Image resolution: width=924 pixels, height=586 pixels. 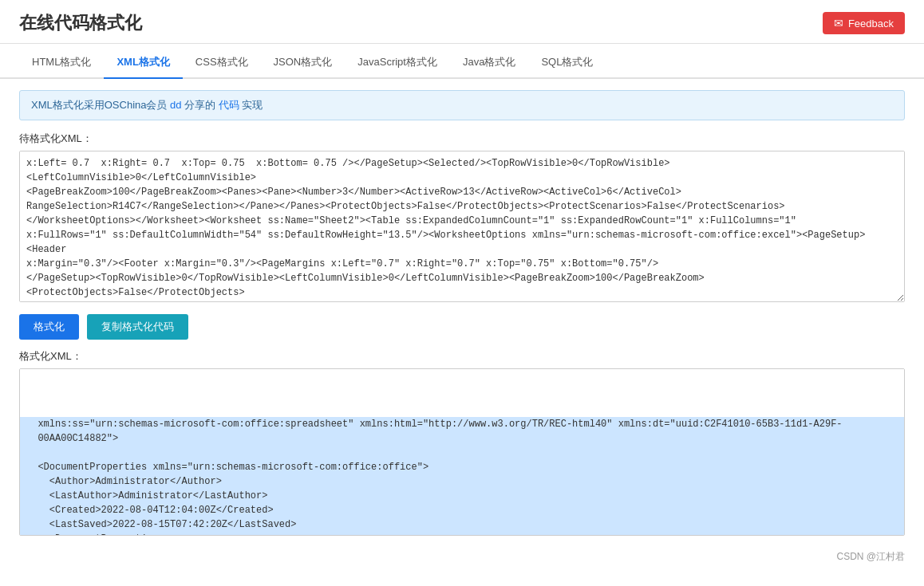 What do you see at coordinates (222, 63) in the screenshot?
I see `tab-css: CSS格式化` at bounding box center [222, 63].